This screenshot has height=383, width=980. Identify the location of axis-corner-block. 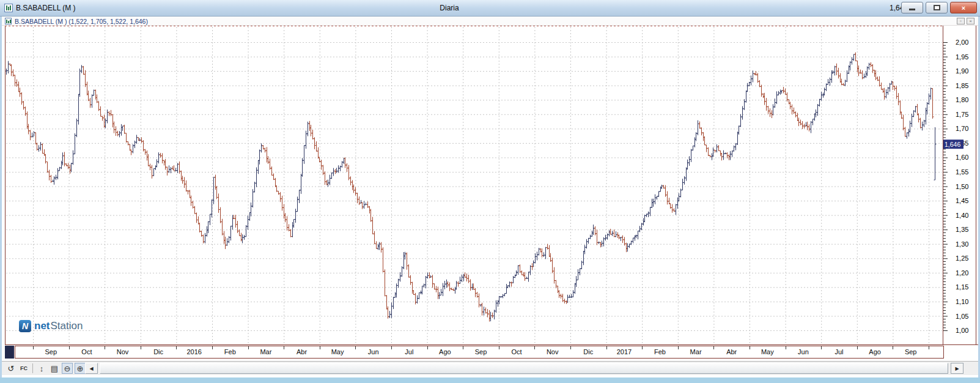
(10, 352).